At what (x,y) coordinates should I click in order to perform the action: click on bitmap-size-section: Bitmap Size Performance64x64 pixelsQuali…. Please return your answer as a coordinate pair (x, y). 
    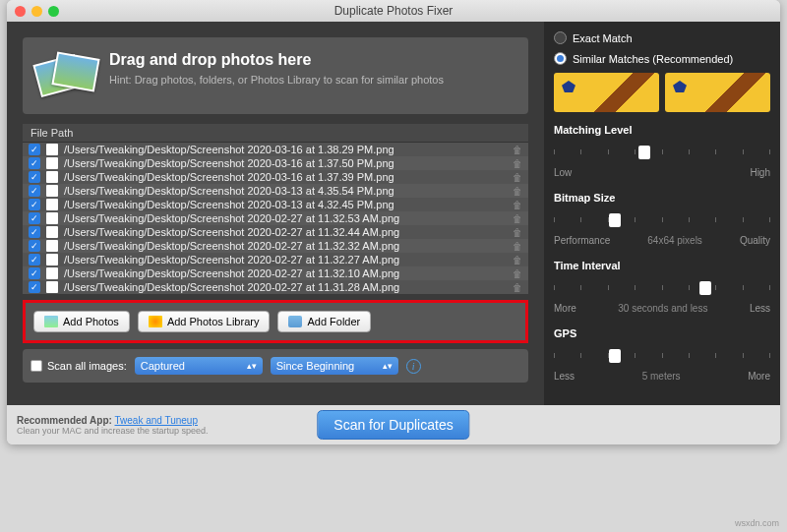
    Looking at the image, I should click on (662, 218).